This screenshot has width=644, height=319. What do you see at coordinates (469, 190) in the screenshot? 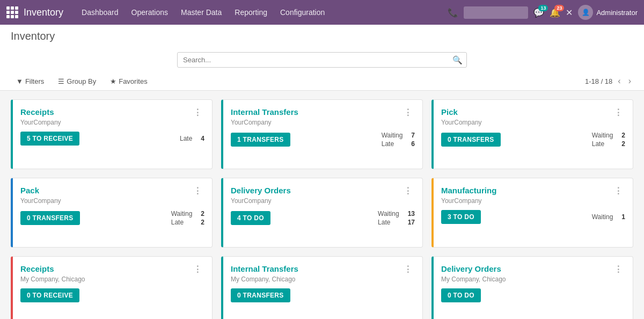
I see `card-title: Manufacturing` at bounding box center [469, 190].